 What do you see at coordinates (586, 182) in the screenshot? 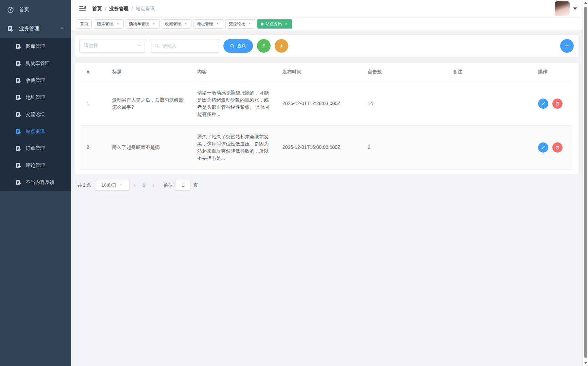
I see `scrollbar-thumb` at bounding box center [586, 182].